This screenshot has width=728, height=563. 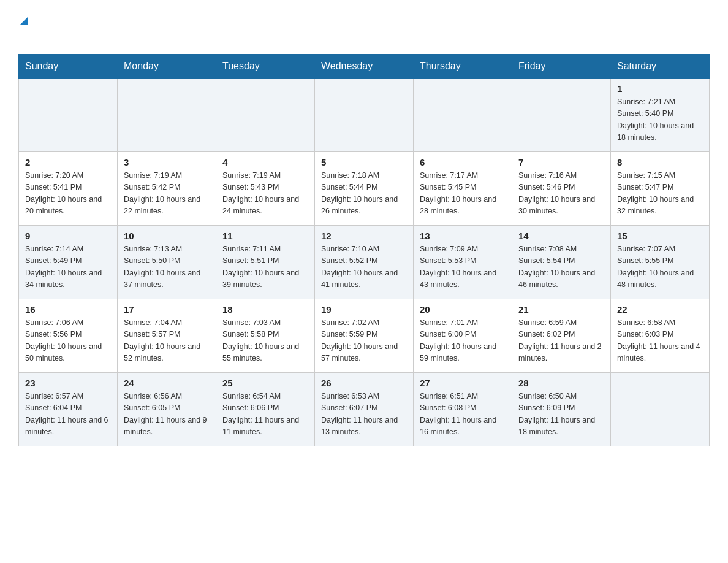 What do you see at coordinates (661, 336) in the screenshot?
I see `calendar-day-cell: 22Sunrise: 6:58 AMSunset: 6:03 PMDayligh…` at bounding box center [661, 336].